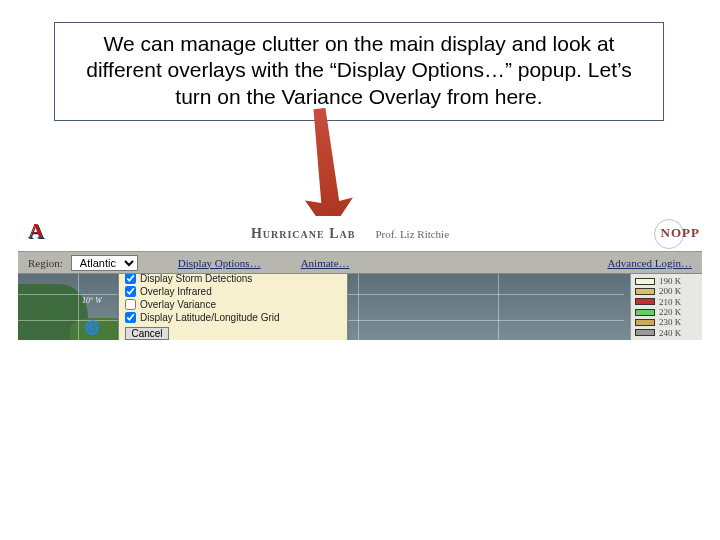 This screenshot has height=540, width=720. I want to click on checkbox-variance, so click(130, 304).